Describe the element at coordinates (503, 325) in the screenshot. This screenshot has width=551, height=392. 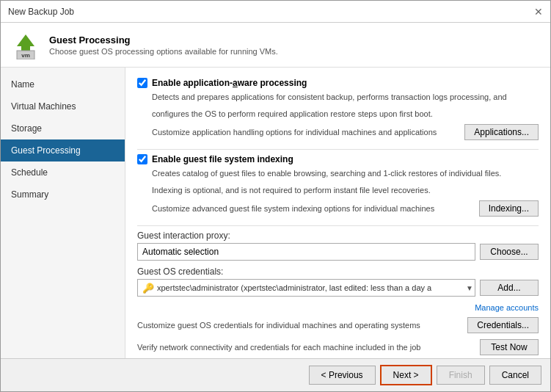
I see `credentials-button: Credentials...` at that location.